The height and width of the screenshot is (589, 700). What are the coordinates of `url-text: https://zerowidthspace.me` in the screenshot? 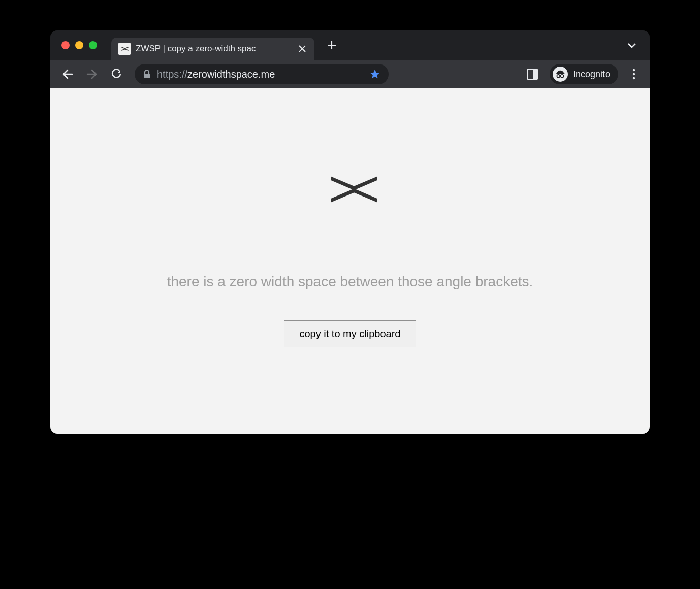 It's located at (260, 74).